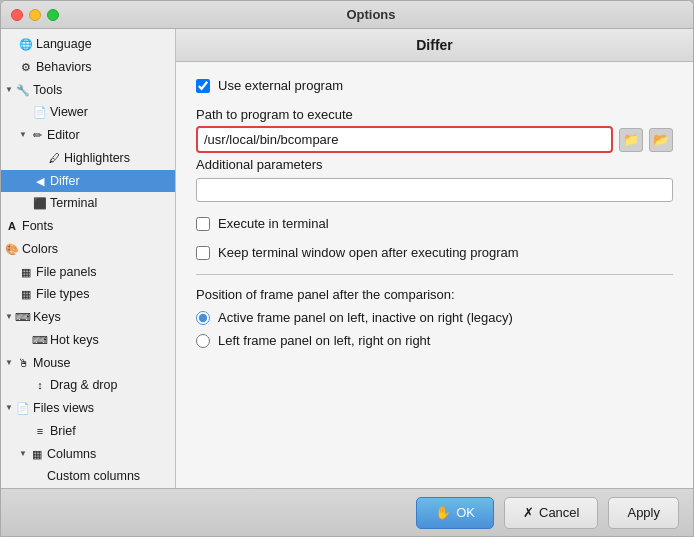 This screenshot has height=537, width=694. Describe the element at coordinates (404, 140) in the screenshot. I see `path-input-wrapper` at that location.